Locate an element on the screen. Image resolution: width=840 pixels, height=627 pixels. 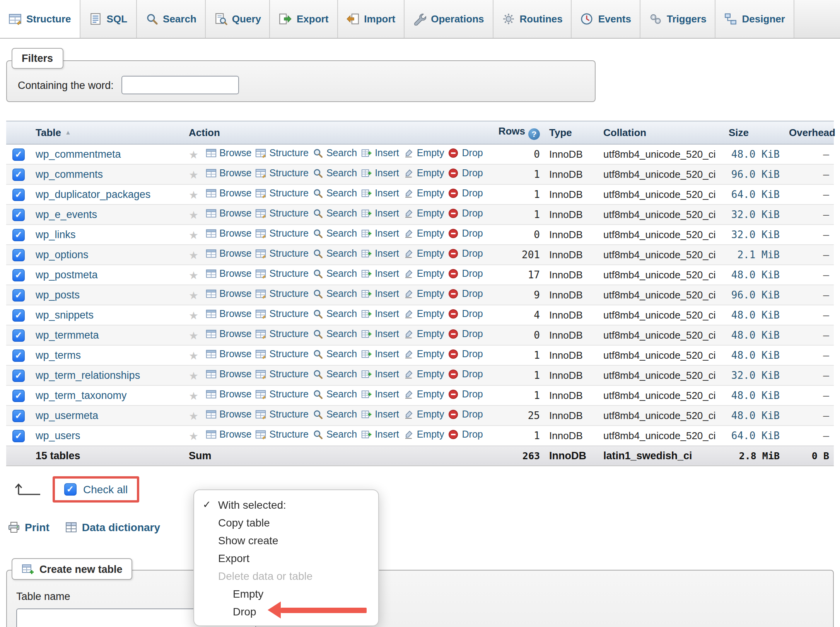
table-name-link: wp_usermeta is located at coordinates (67, 416).